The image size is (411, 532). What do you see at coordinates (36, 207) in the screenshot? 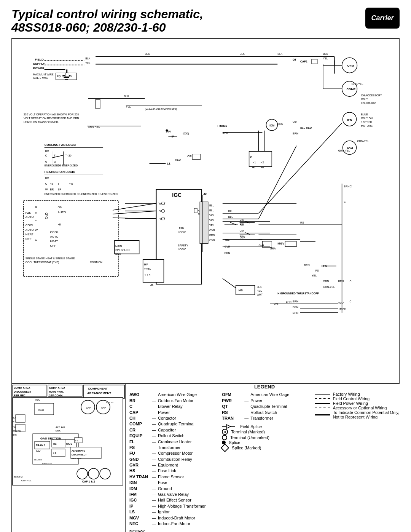
I see `svg-text: R` at bounding box center [36, 207].